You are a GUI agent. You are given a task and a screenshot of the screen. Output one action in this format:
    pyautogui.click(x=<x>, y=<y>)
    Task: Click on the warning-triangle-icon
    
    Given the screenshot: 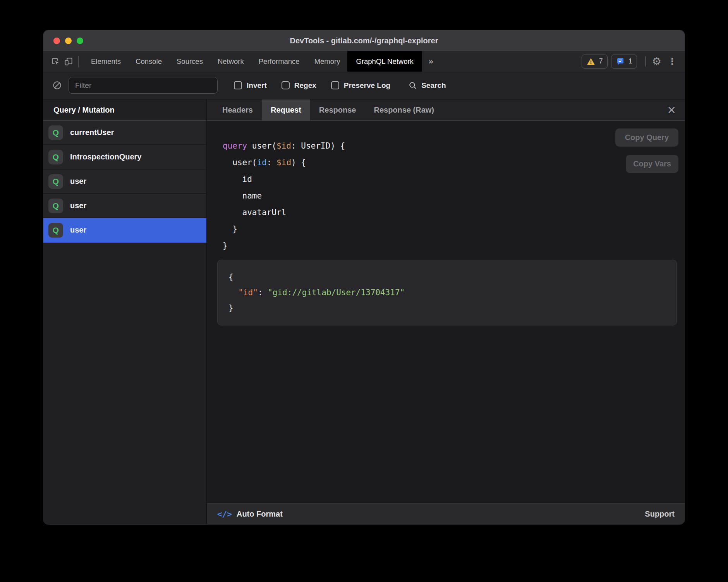 What is the action you would take?
    pyautogui.click(x=591, y=62)
    